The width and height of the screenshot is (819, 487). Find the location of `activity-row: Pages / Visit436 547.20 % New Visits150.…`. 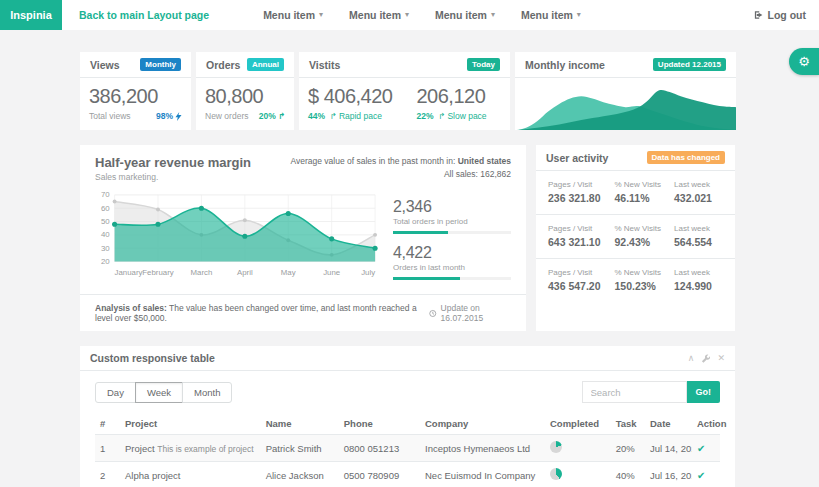

activity-row: Pages / Visit436 547.20 % New Visits150.… is located at coordinates (636, 280).